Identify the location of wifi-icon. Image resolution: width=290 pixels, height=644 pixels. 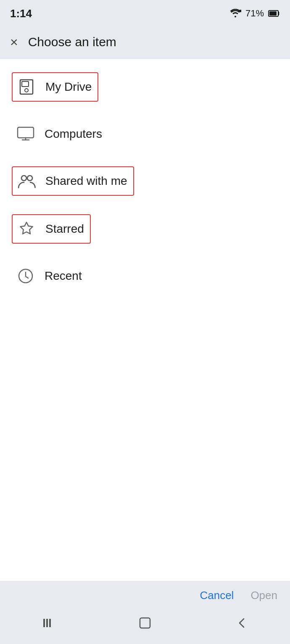
(235, 13).